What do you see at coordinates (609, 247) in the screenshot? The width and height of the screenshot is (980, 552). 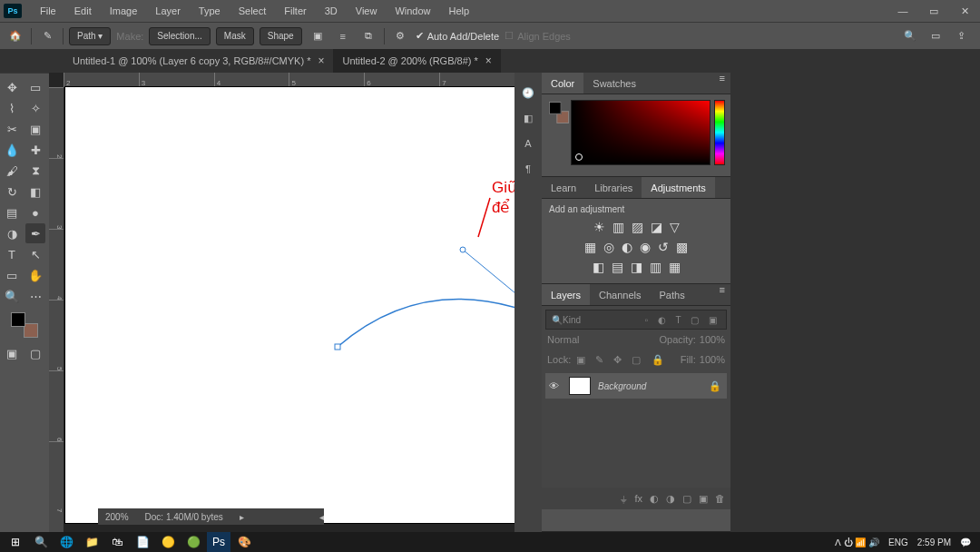 I see `color-balance-icon: ◎` at bounding box center [609, 247].